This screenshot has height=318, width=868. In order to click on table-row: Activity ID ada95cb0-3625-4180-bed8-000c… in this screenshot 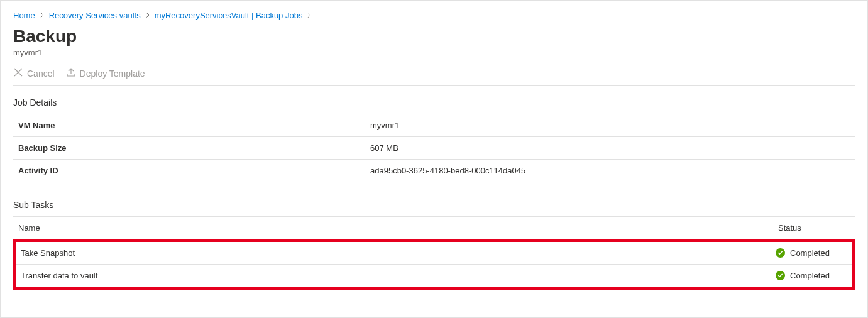, I will do `click(434, 171)`.